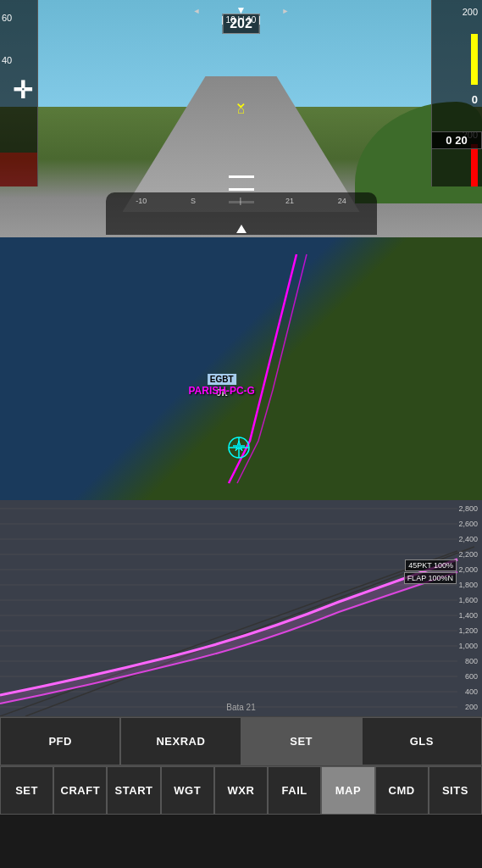 The image size is (482, 868). I want to click on bank-tick-right: ►, so click(285, 11).